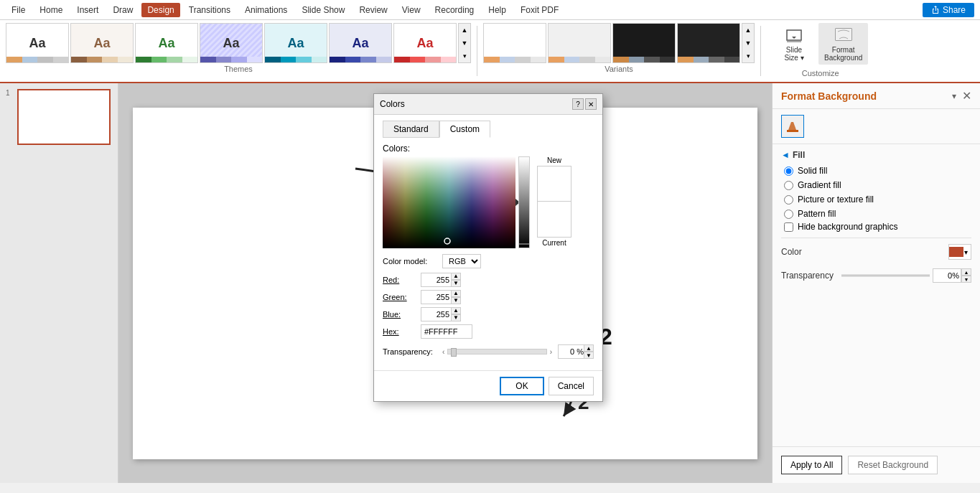 Image resolution: width=980 pixels, height=493 pixels. I want to click on theme-scroll-more: ▾, so click(465, 56).